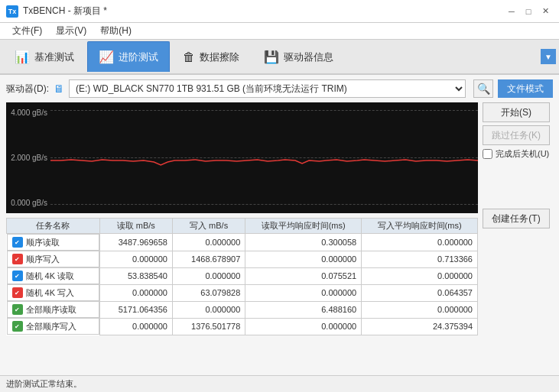 Image resolution: width=559 pixels, height=392 pixels. What do you see at coordinates (136, 226) in the screenshot?
I see `col-header-read: 读取 mB/s` at bounding box center [136, 226].